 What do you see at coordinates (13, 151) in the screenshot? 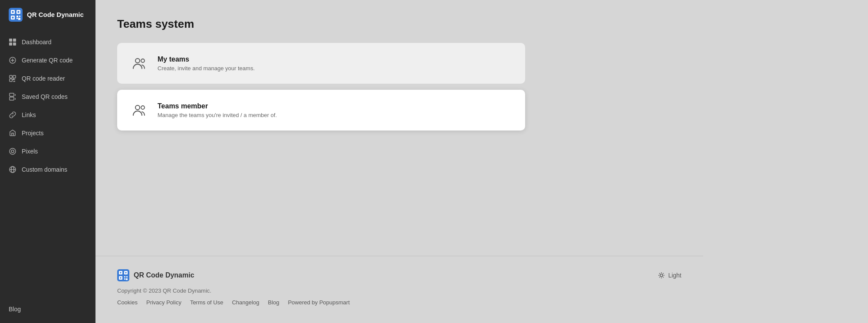
I see `pixels-icon` at bounding box center [13, 151].